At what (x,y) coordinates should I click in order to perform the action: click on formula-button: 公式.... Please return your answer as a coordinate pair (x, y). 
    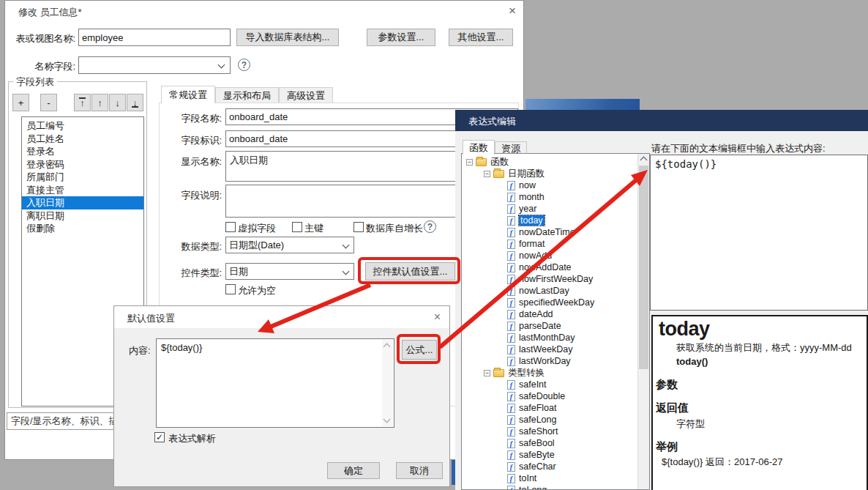
    Looking at the image, I should click on (419, 350).